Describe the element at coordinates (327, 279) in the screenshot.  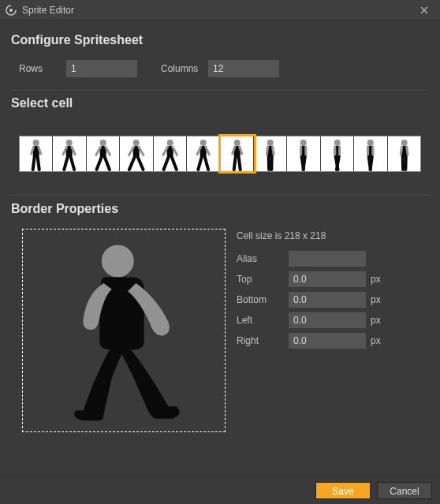
I see `top-input` at that location.